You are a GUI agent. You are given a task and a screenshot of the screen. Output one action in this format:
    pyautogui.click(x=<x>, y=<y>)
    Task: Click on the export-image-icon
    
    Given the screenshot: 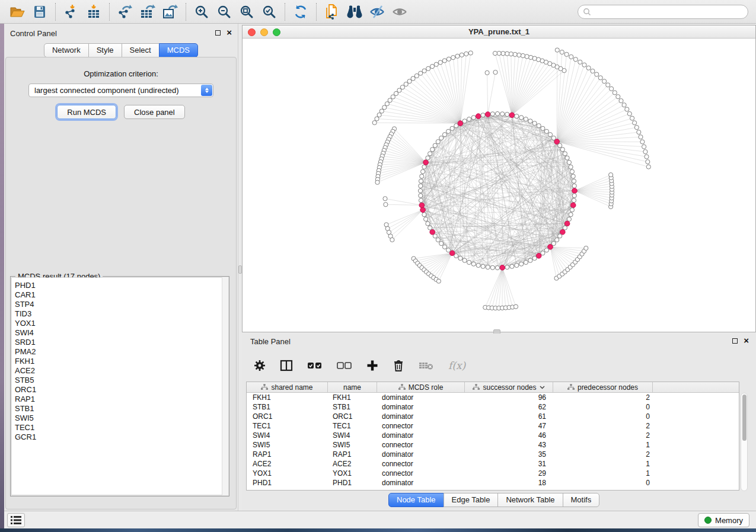 What is the action you would take?
    pyautogui.click(x=170, y=12)
    